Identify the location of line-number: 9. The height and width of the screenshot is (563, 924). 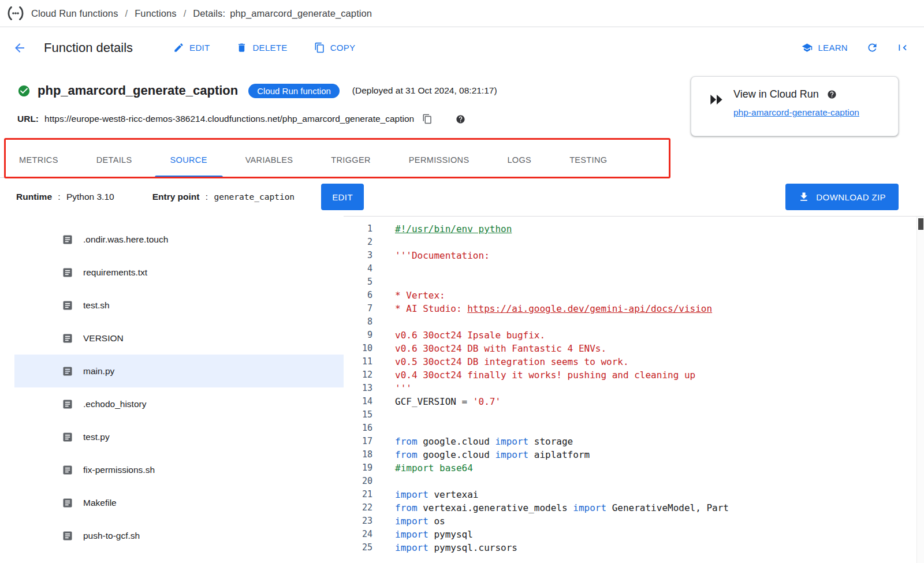
(358, 335).